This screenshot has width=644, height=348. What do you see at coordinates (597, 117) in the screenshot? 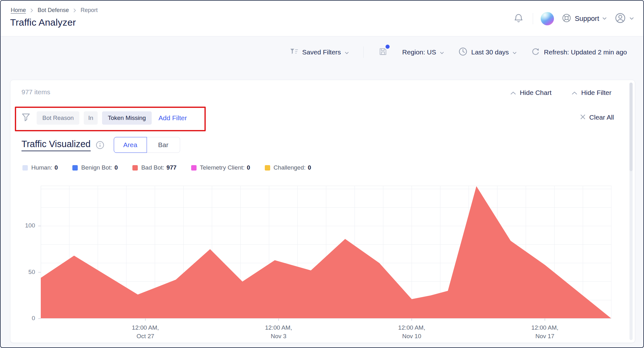
I see `clear-all-button: Clear All` at bounding box center [597, 117].